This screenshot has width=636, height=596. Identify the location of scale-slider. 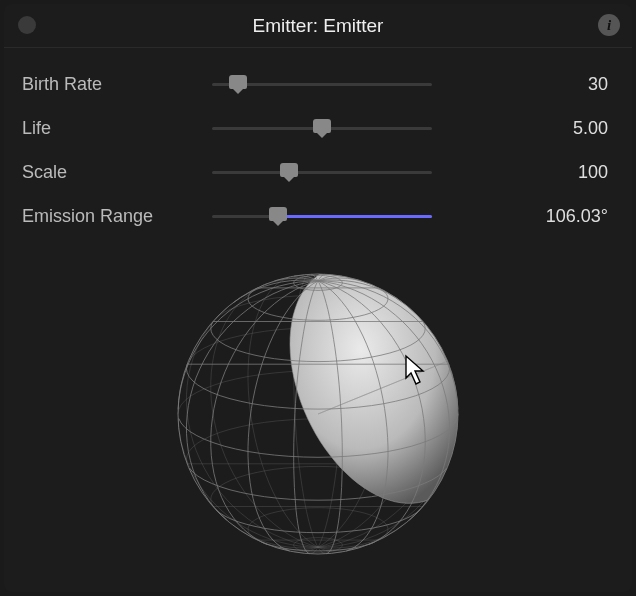
(322, 172).